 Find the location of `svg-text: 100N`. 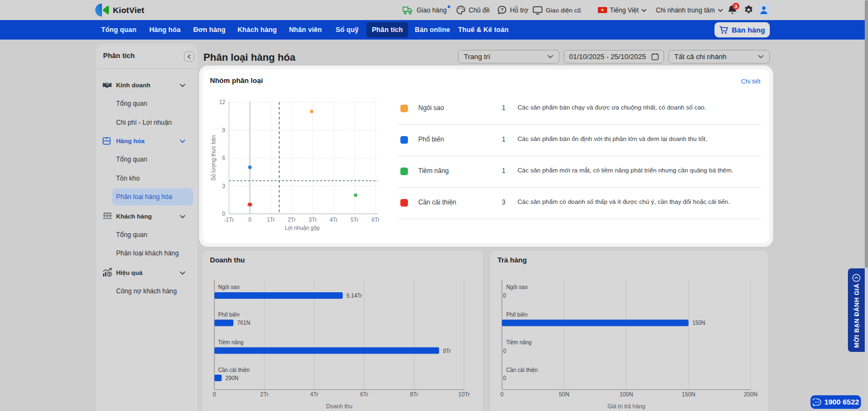

svg-text: 100N is located at coordinates (626, 394).